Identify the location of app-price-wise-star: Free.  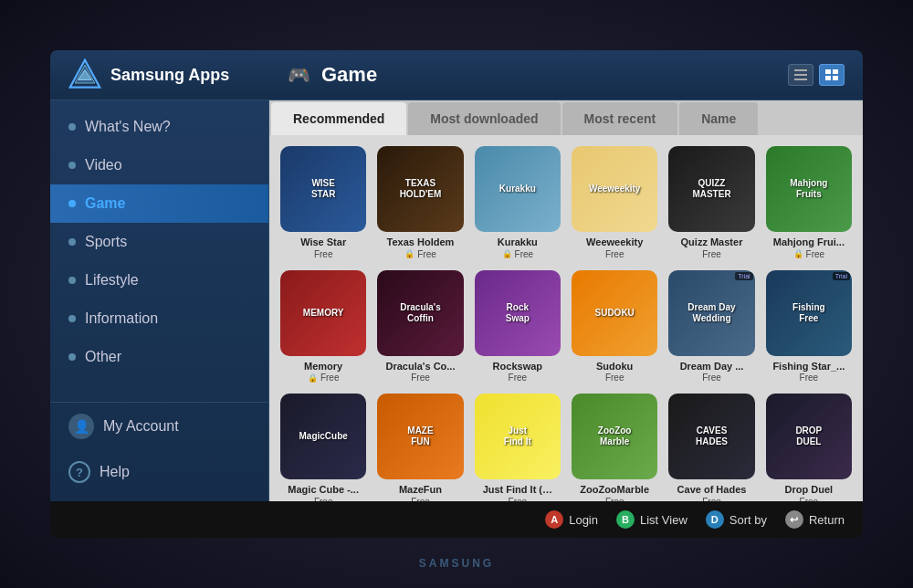
(323, 254).